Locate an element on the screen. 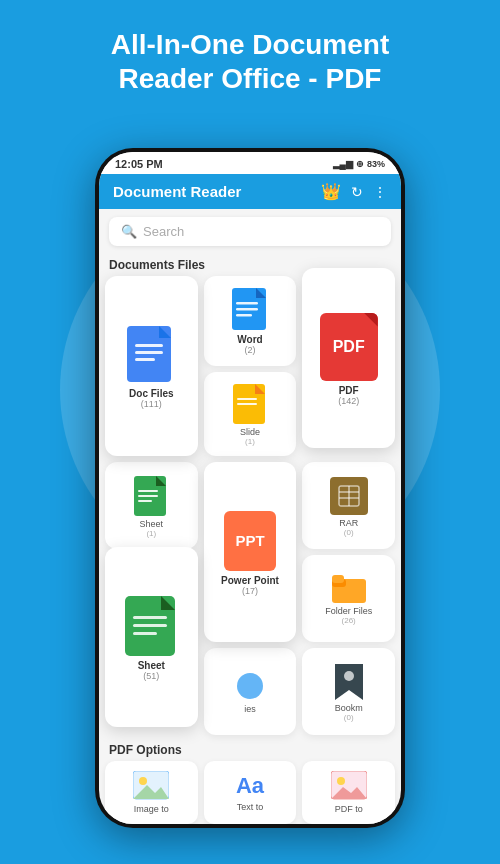  ppt-label: Power Point is located at coordinates (250, 580).